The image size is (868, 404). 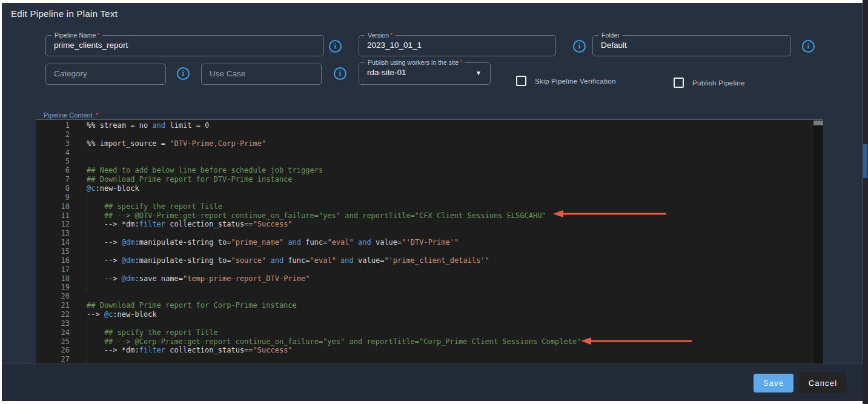 I want to click on modal-footer, so click(x=432, y=382).